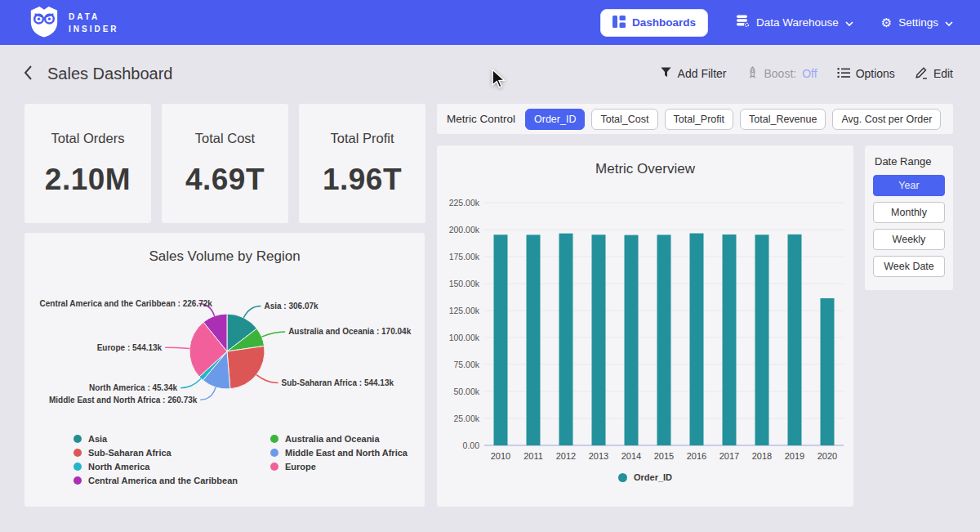  I want to click on legend-label: Australia and Oceania, so click(332, 439).